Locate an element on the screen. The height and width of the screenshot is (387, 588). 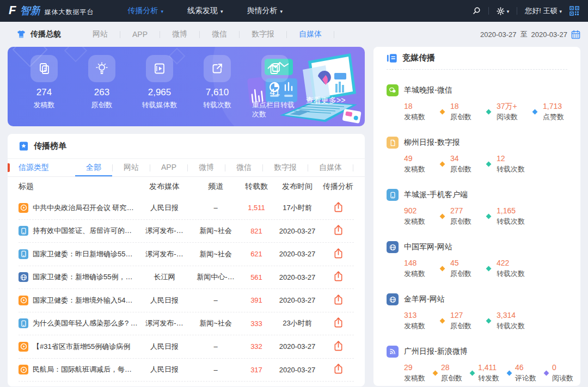
stat-value: 0 is located at coordinates (565, 367).